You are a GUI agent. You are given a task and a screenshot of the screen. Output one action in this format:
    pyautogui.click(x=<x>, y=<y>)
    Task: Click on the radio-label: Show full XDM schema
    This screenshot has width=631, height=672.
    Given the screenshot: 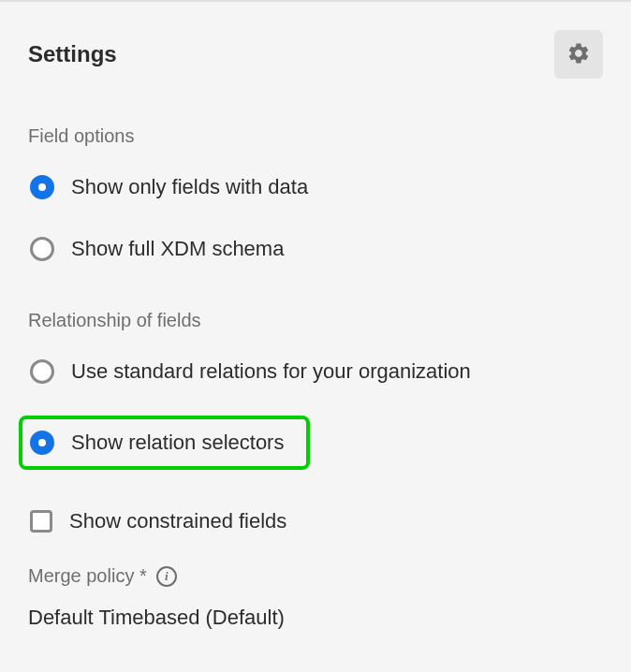 What is the action you would take?
    pyautogui.click(x=178, y=249)
    